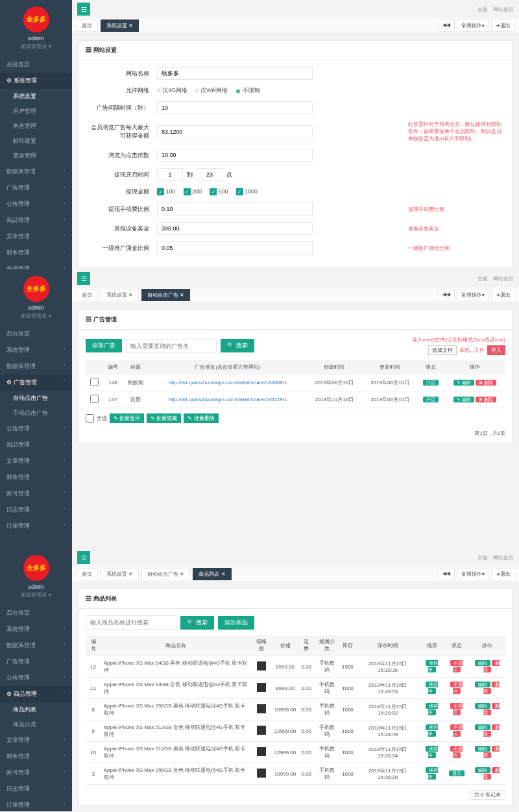  I want to click on nav-item: 后台首页, so click(36, 334).